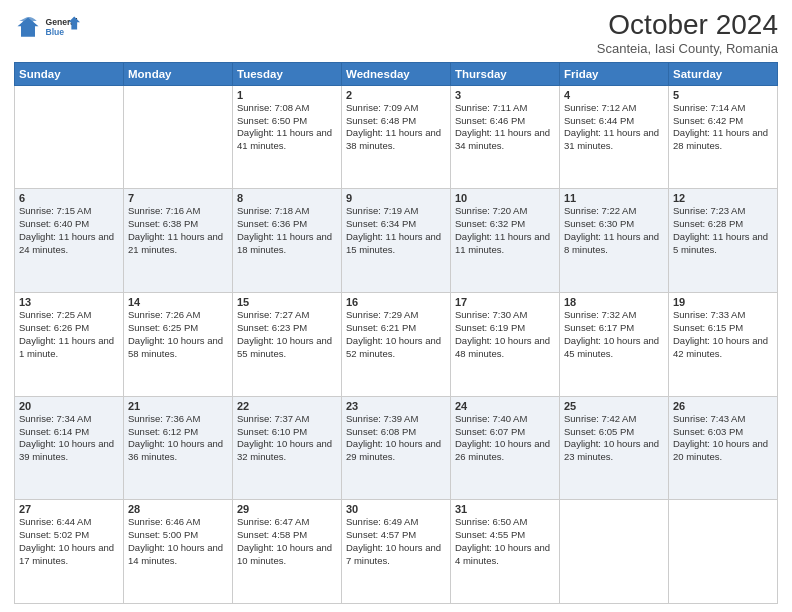 The height and width of the screenshot is (612, 792). I want to click on sunrise-line: Sunrise: 6:46 AM, so click(178, 522).